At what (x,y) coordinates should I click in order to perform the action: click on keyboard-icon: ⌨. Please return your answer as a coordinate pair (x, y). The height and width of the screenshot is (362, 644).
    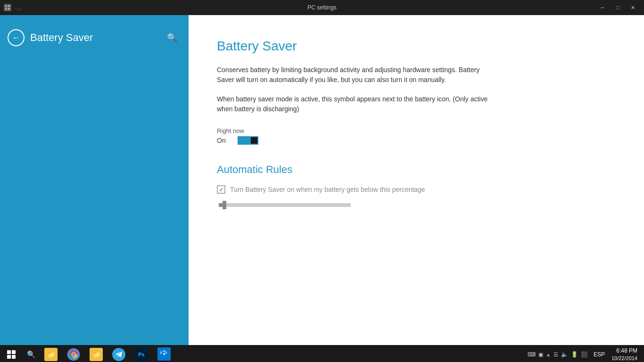
    Looking at the image, I should click on (532, 354).